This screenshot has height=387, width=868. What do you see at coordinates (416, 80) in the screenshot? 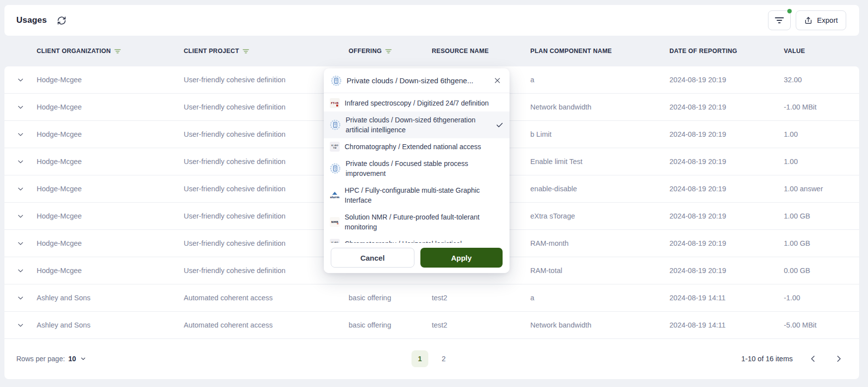
I see `offering-search-input: Private clouds / Down-sized 6thgene...` at bounding box center [416, 80].